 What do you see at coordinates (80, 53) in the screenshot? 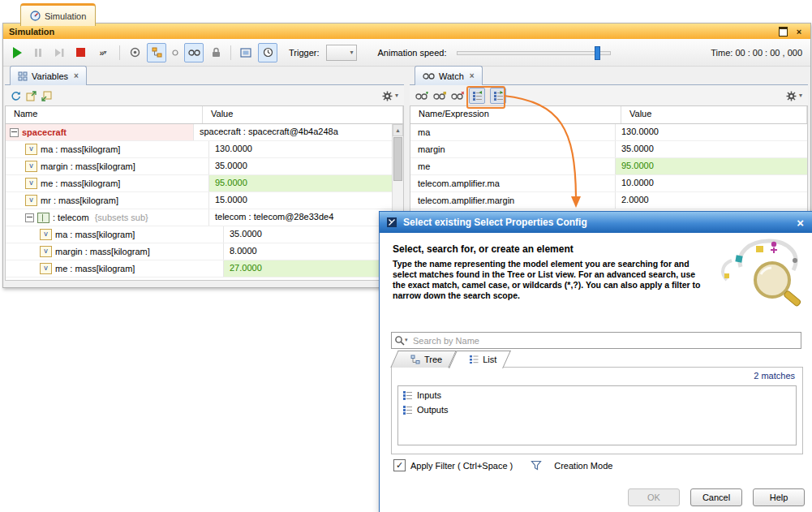
I see `stop-button` at bounding box center [80, 53].